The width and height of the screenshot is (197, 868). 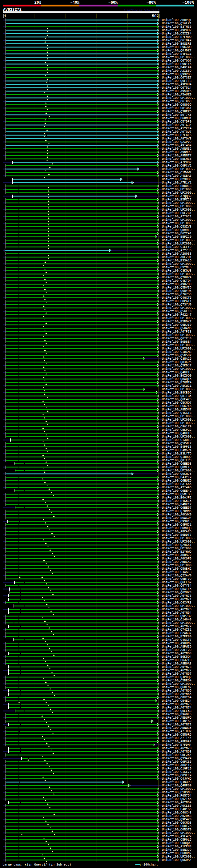 I want to click on svg-text: AV633272, so click(x=12, y=10).